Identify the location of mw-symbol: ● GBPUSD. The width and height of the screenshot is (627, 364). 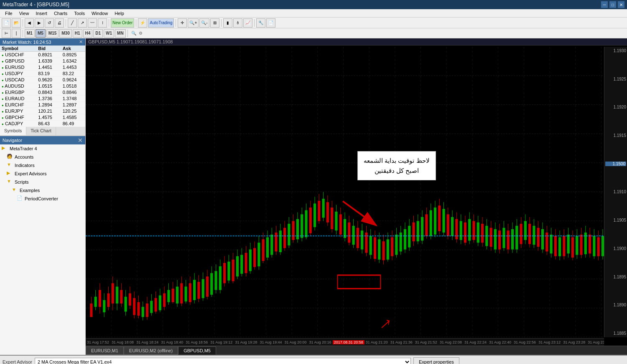
(18, 61).